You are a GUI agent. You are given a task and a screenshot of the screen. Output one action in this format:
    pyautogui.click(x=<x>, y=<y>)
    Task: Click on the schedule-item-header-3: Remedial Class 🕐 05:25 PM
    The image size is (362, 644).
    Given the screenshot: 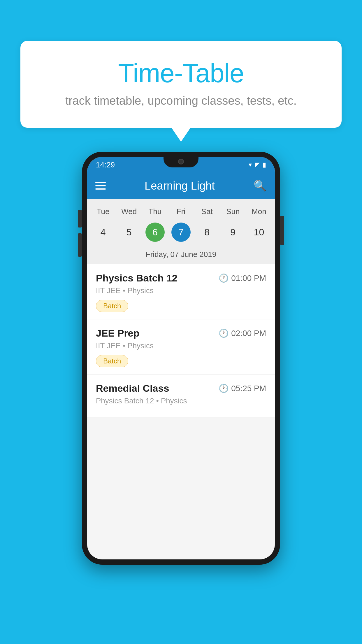 What is the action you would take?
    pyautogui.click(x=181, y=388)
    